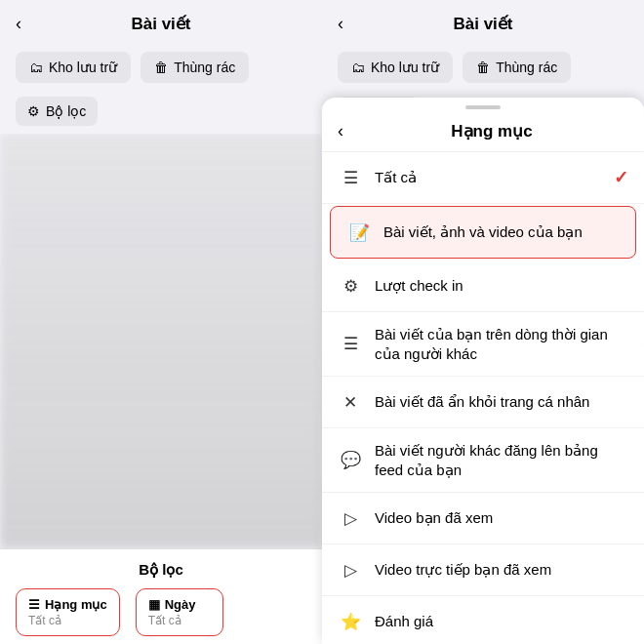 The width and height of the screenshot is (644, 644). I want to click on right-trash-button: 🗑 Thùng rác, so click(517, 67).